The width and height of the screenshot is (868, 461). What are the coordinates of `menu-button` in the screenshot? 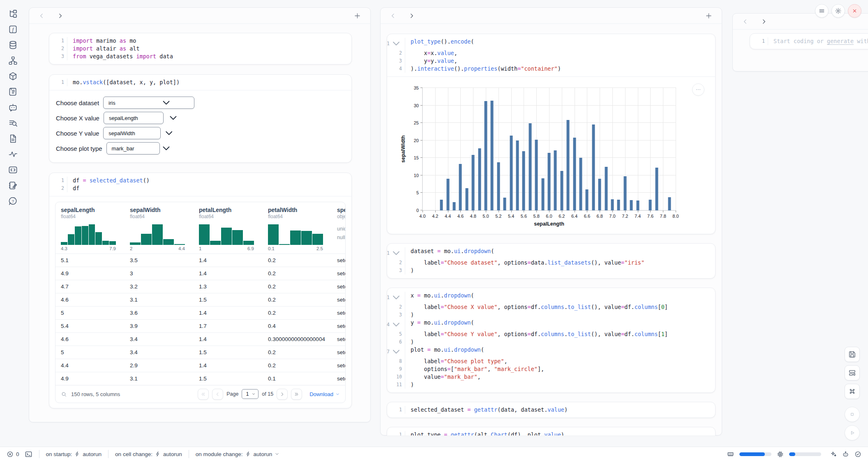 It's located at (822, 11).